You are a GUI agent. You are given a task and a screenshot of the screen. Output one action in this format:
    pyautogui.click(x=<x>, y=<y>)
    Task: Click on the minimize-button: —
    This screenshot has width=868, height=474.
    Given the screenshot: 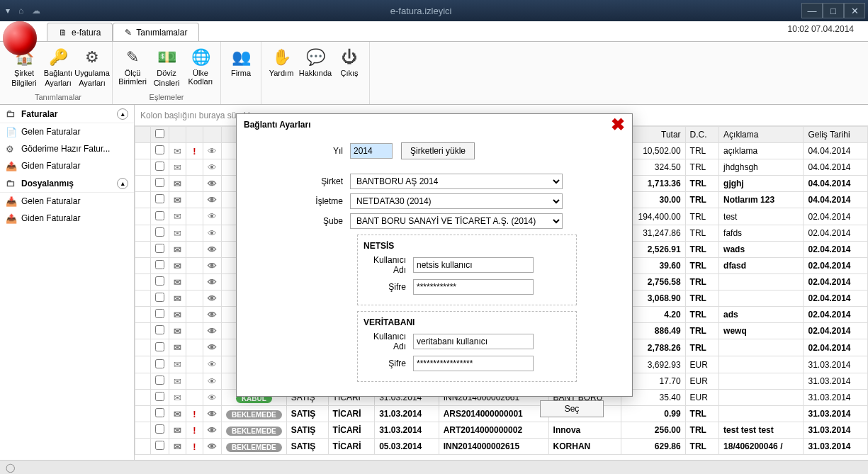 What is the action you would take?
    pyautogui.click(x=812, y=11)
    